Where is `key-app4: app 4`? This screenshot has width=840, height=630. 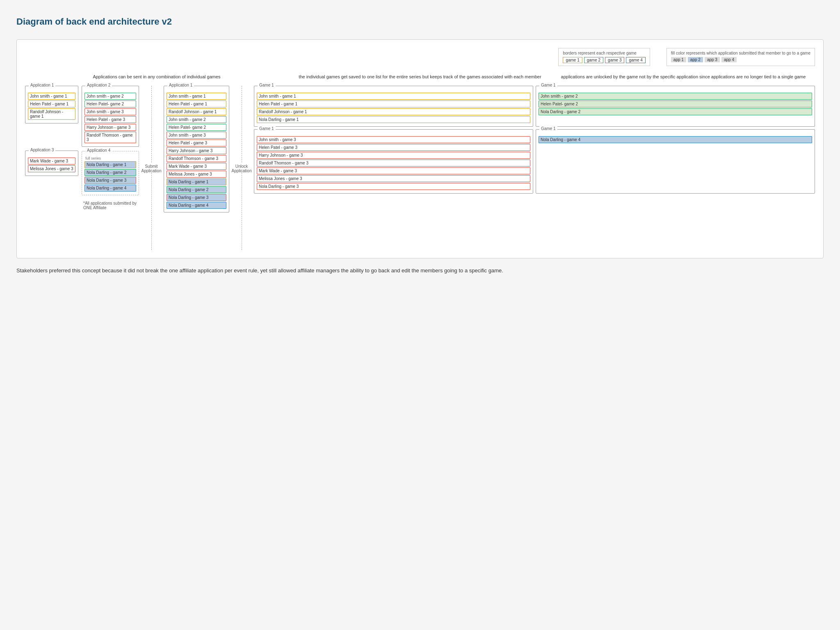
key-app4: app 4 is located at coordinates (729, 60).